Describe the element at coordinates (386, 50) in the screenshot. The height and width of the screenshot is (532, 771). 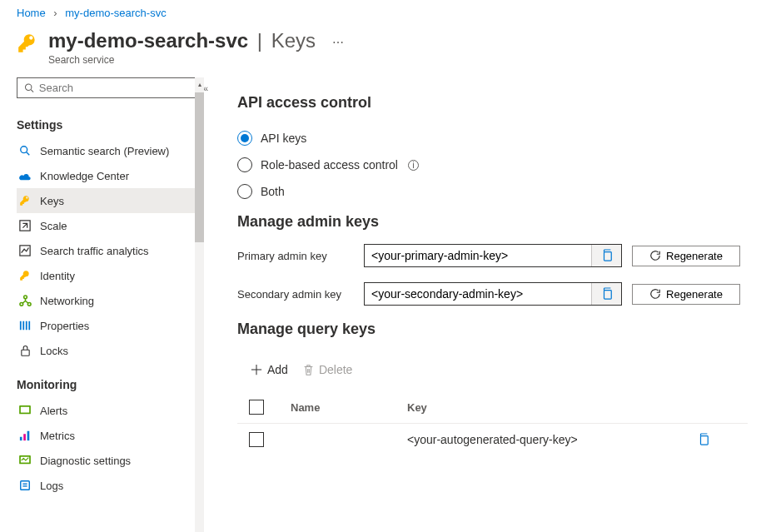
I see `page-header: my-demo-search-svc | Keys Search service…` at that location.